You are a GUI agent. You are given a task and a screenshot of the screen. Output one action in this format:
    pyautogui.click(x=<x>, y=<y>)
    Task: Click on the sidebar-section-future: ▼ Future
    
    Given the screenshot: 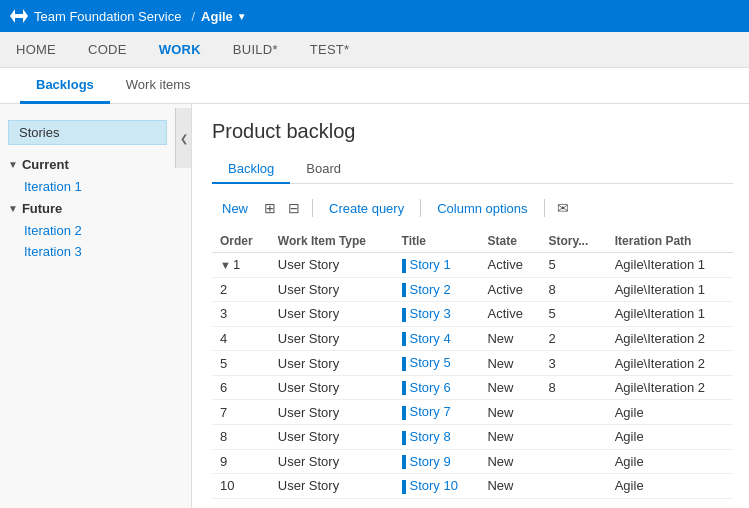 What is the action you would take?
    pyautogui.click(x=96, y=208)
    